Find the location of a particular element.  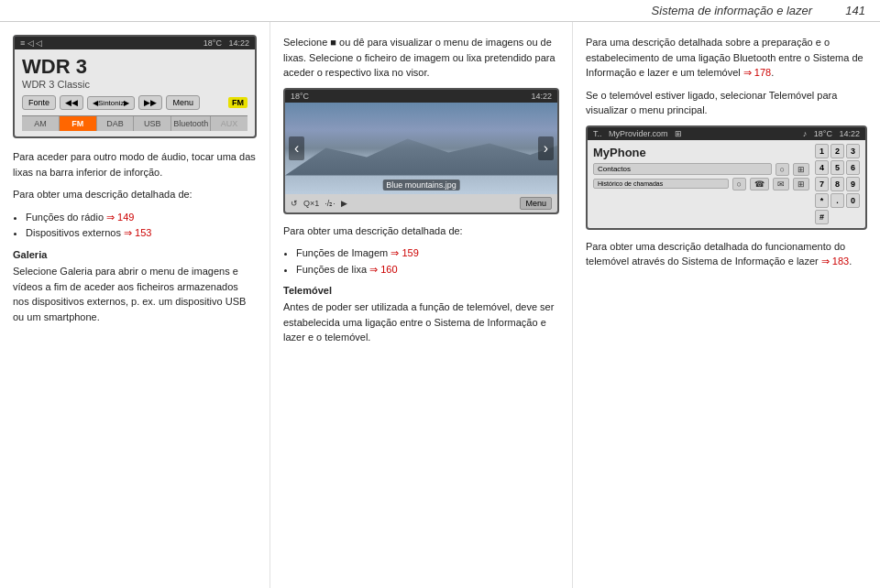

col3-text-top: Para uma descrição detalhada sobre a pre… is located at coordinates (726, 58).